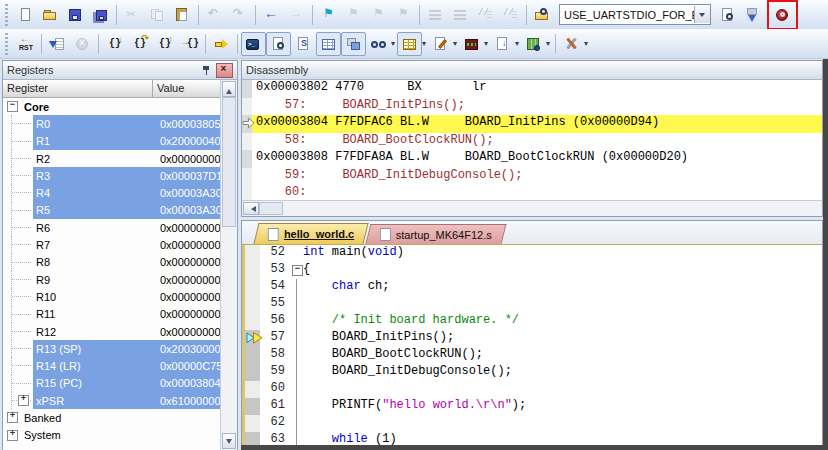 The image size is (828, 450). I want to click on step-over-button, so click(140, 44).